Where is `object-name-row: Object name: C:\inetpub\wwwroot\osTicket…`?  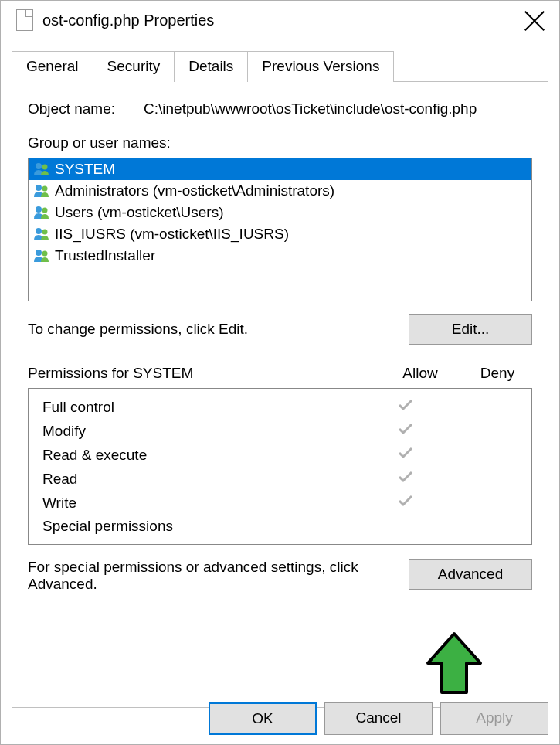
object-name-row: Object name: C:\inetpub\wwwroot\osTicket… is located at coordinates (280, 109).